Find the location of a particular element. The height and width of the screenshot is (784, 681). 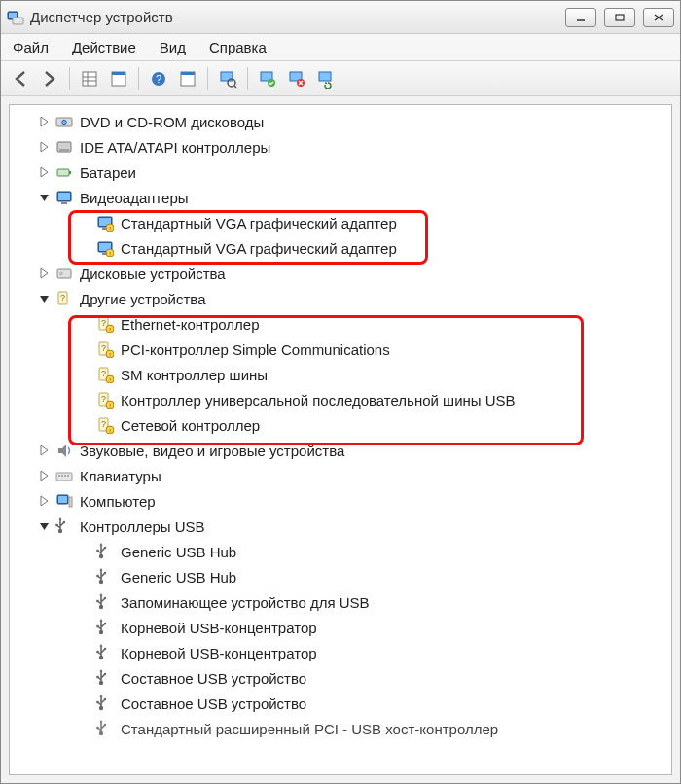

tree-item-sm: SM контроллер шины is located at coordinates (340, 374).